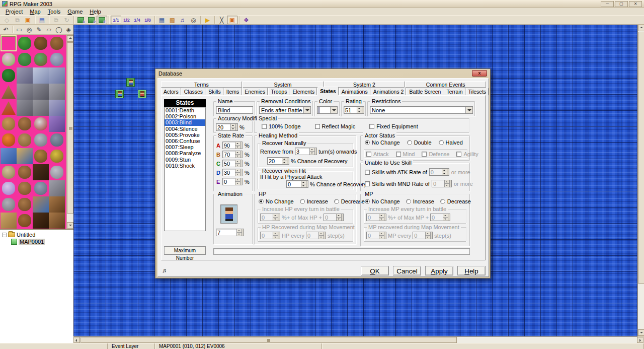 This screenshot has width=644, height=349. What do you see at coordinates (607, 4) in the screenshot?
I see `minimize-button: ─` at bounding box center [607, 4].